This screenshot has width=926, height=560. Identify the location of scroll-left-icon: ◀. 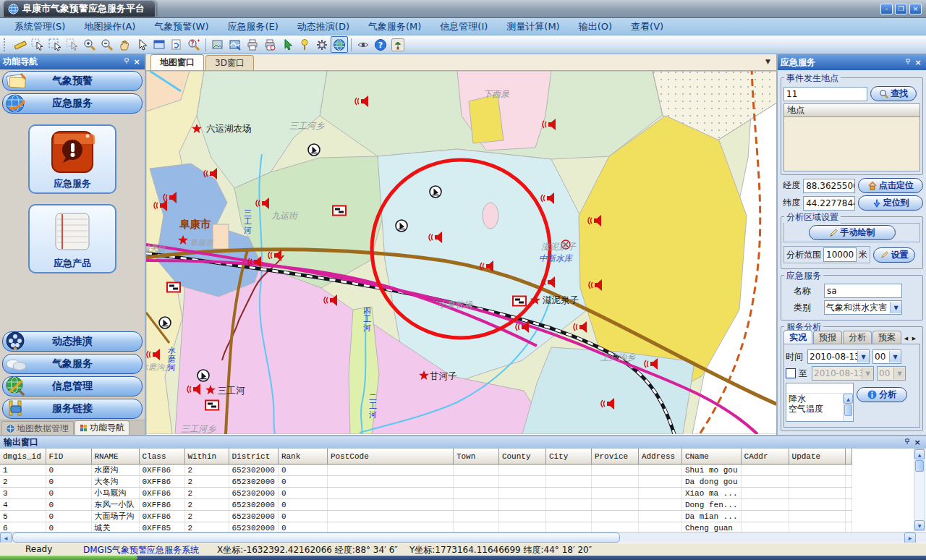
(6, 538).